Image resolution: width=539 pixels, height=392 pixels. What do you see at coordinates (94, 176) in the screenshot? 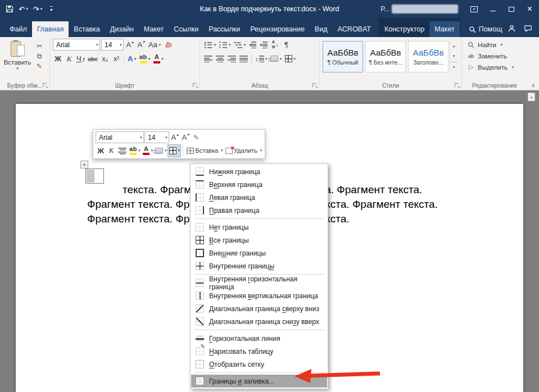
I see `table-cell` at bounding box center [94, 176].